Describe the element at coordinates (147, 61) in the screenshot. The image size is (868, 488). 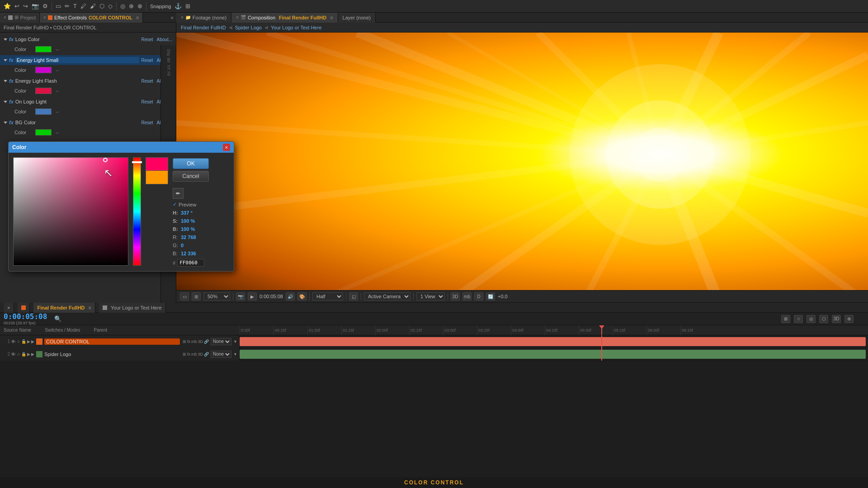
I see `reset-btn-energy-small: Reset` at that location.